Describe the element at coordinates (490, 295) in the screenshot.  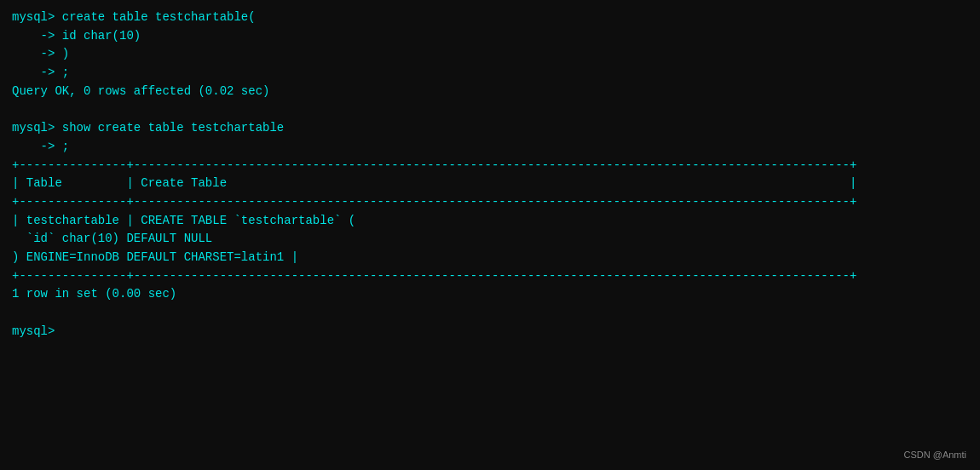
I see `line-result: 1 row in set (0.00 sec)` at that location.